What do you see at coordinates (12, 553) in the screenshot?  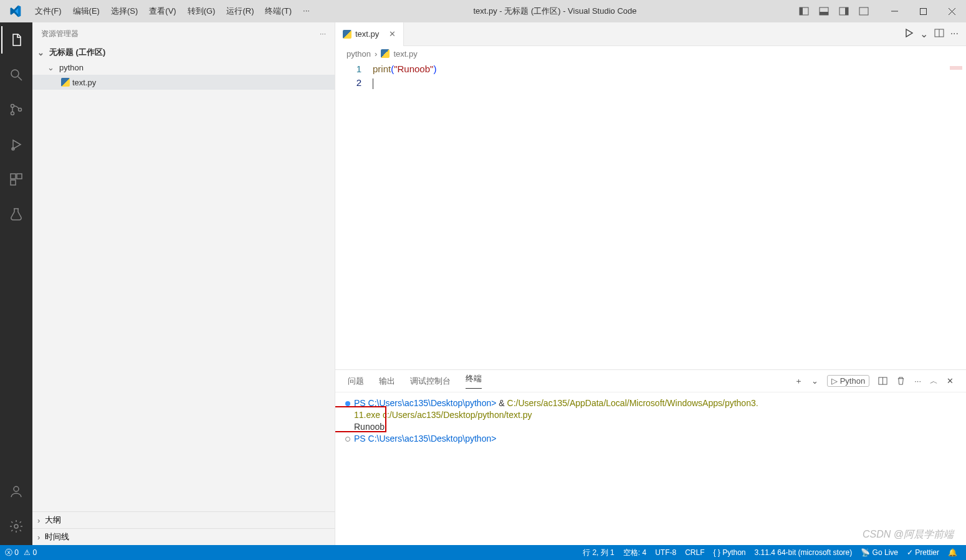 I see `status-errors: ⓧ 0` at bounding box center [12, 553].